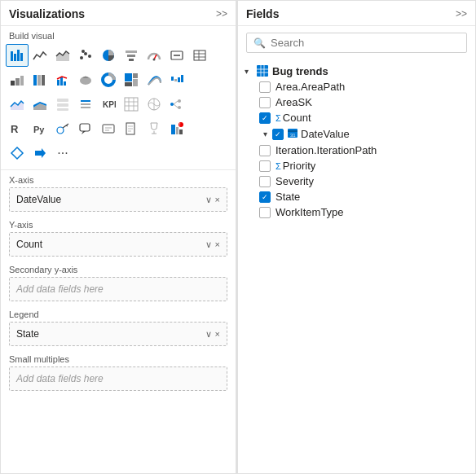 This screenshot has height=474, width=476. What do you see at coordinates (265, 182) in the screenshot?
I see `severity-checkbox` at bounding box center [265, 182].